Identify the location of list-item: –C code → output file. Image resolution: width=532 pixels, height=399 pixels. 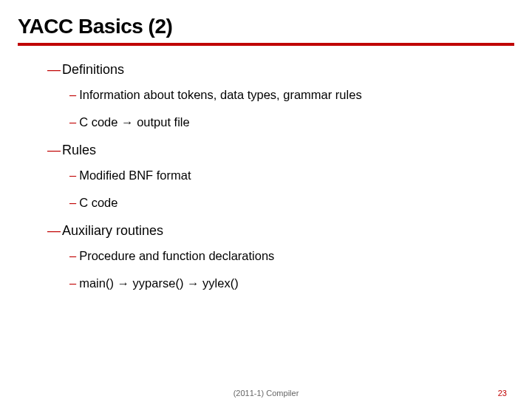
(292, 123).